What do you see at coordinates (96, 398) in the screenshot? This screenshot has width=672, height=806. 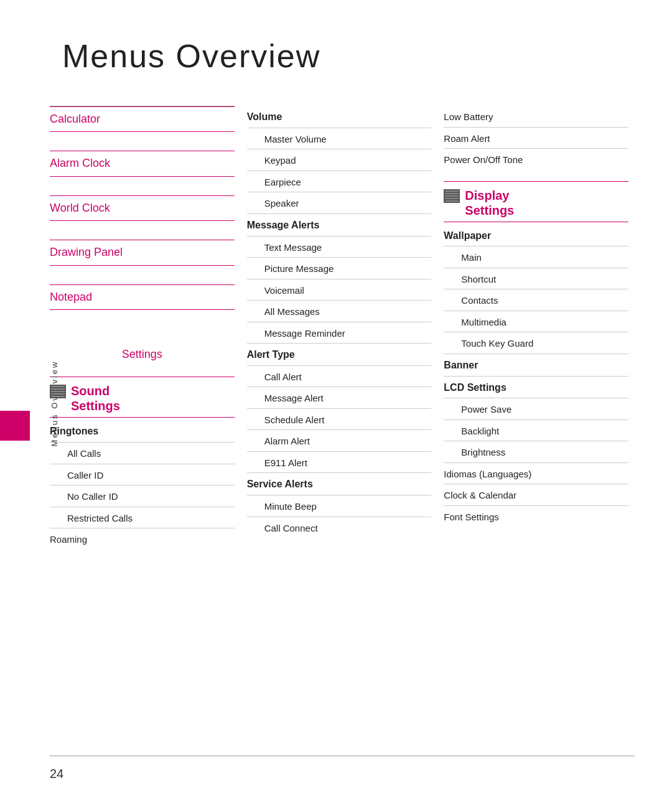 I see `sound-settings-label: SoundSettings` at bounding box center [96, 398].